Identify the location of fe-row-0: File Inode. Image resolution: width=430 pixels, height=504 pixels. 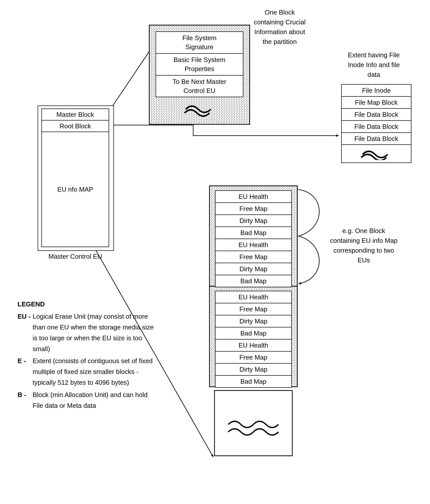
(376, 90).